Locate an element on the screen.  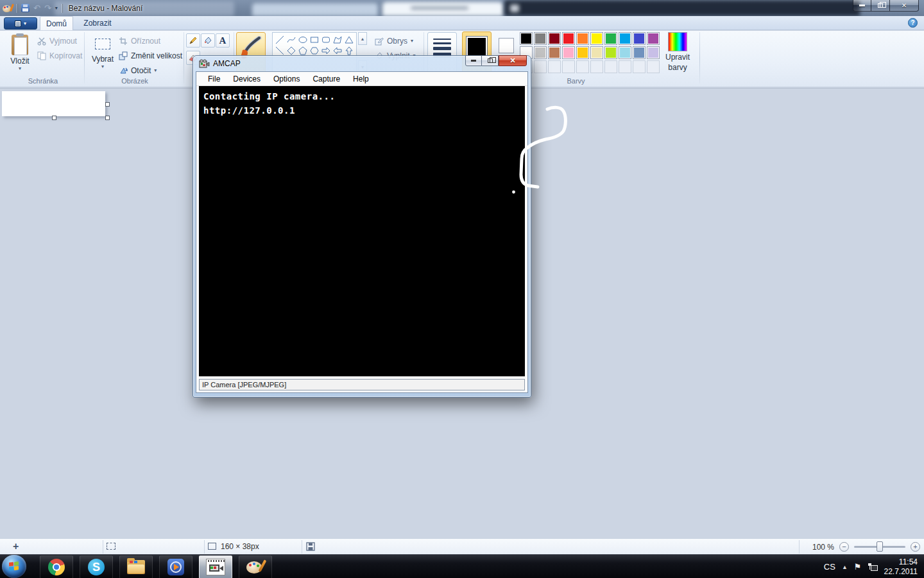
close-button: ✕ is located at coordinates (904, 6).